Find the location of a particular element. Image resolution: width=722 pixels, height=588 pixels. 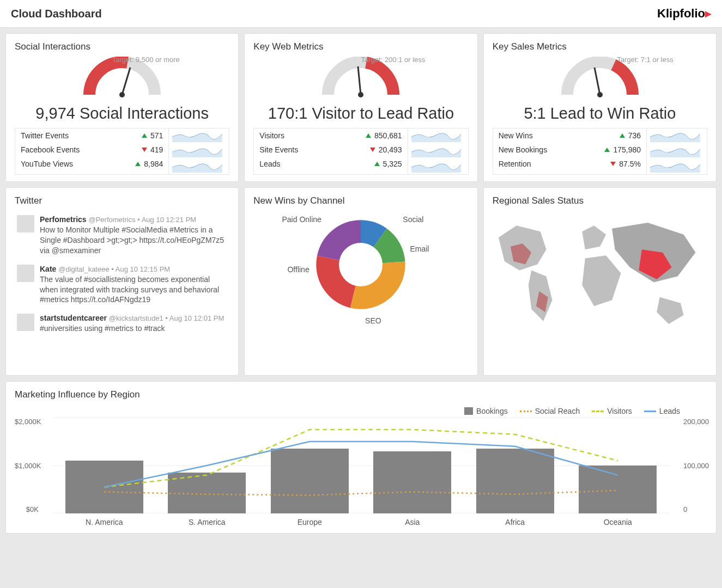

tweet-text: How to Monitor Multiple #SocialMedia #Me… is located at coordinates (134, 241).